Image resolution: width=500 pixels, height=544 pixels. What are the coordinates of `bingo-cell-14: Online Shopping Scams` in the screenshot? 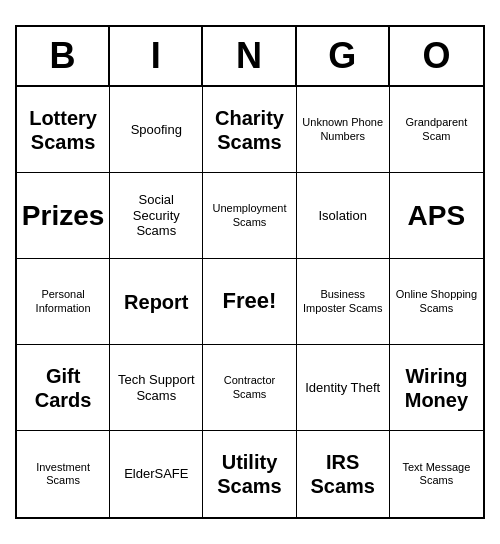 It's located at (436, 302).